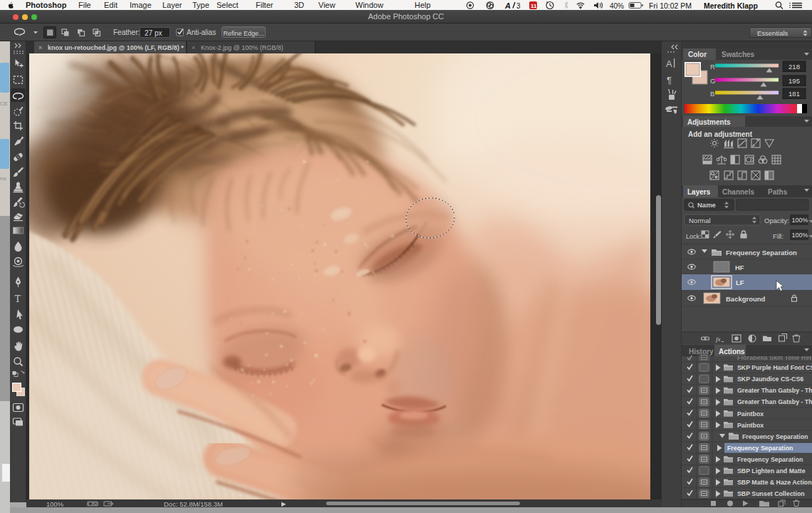 The width and height of the screenshot is (812, 513). I want to click on svg-text: T, so click(19, 299).